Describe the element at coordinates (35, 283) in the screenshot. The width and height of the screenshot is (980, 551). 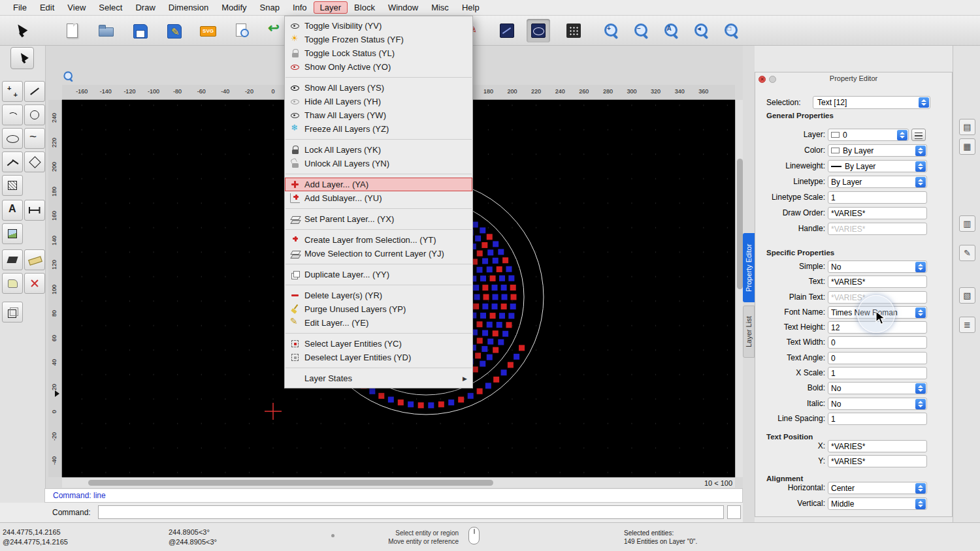
I see `modify-tool-button` at that location.